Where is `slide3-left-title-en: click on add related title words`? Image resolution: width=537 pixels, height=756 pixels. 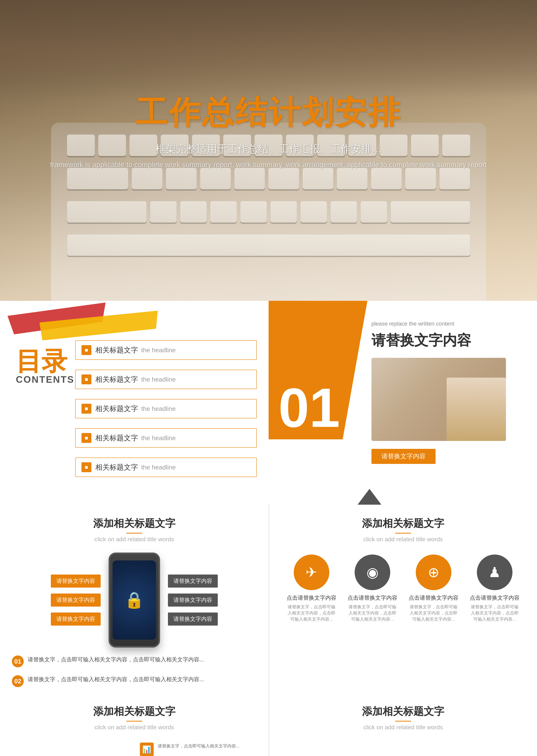 slide3-left-title-en: click on add related title words is located at coordinates (134, 539).